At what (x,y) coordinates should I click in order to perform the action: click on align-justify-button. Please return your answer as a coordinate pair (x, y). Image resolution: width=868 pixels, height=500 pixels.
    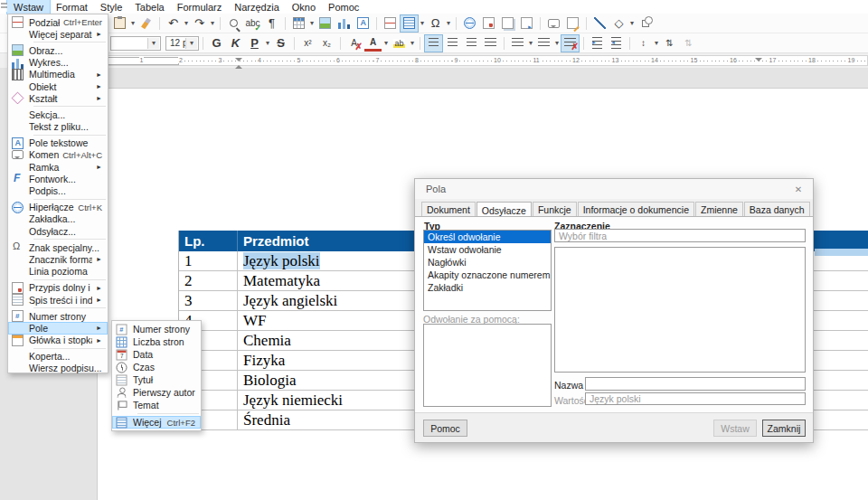
    Looking at the image, I should click on (490, 43).